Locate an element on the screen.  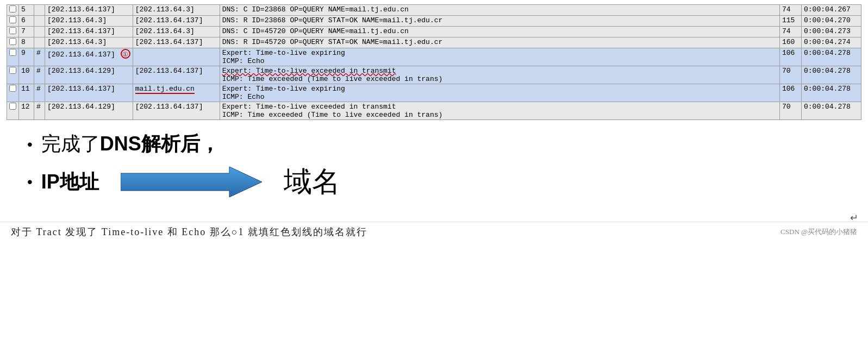
right-arrow-svg is located at coordinates (191, 182).